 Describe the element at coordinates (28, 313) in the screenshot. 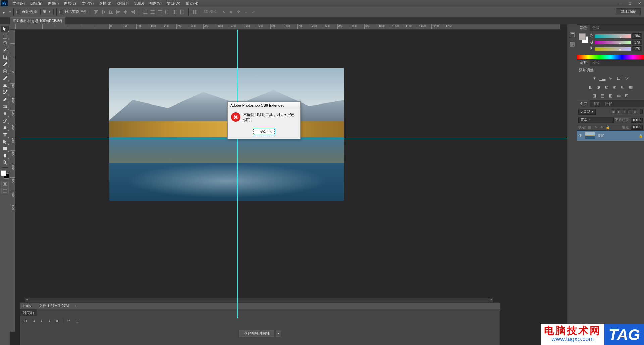

I see `timeline-tab: 时间轴` at that location.